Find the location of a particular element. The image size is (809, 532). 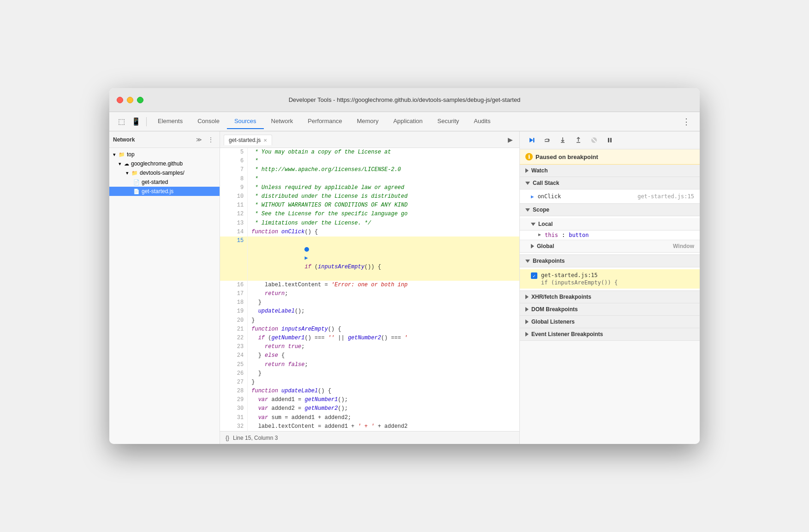

scope-section-header: Scope is located at coordinates (610, 210).